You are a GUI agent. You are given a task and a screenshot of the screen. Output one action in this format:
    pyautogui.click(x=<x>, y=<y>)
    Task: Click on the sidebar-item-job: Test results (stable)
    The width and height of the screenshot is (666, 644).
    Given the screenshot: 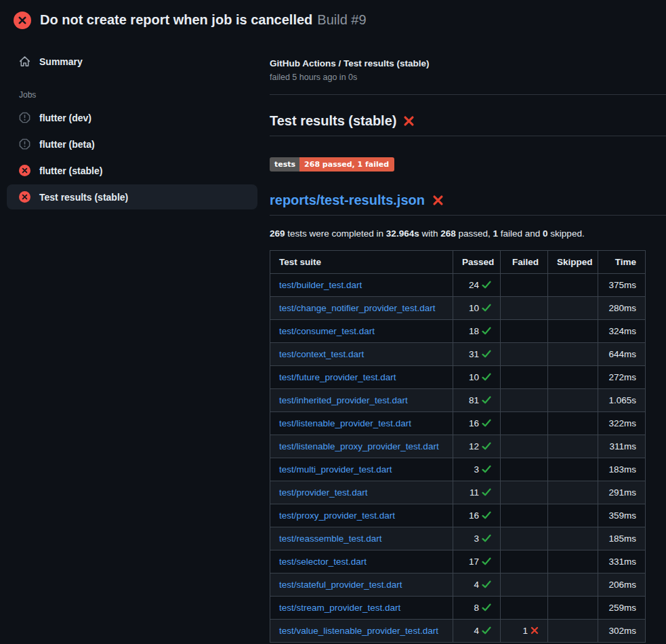 What is the action you would take?
    pyautogui.click(x=132, y=197)
    